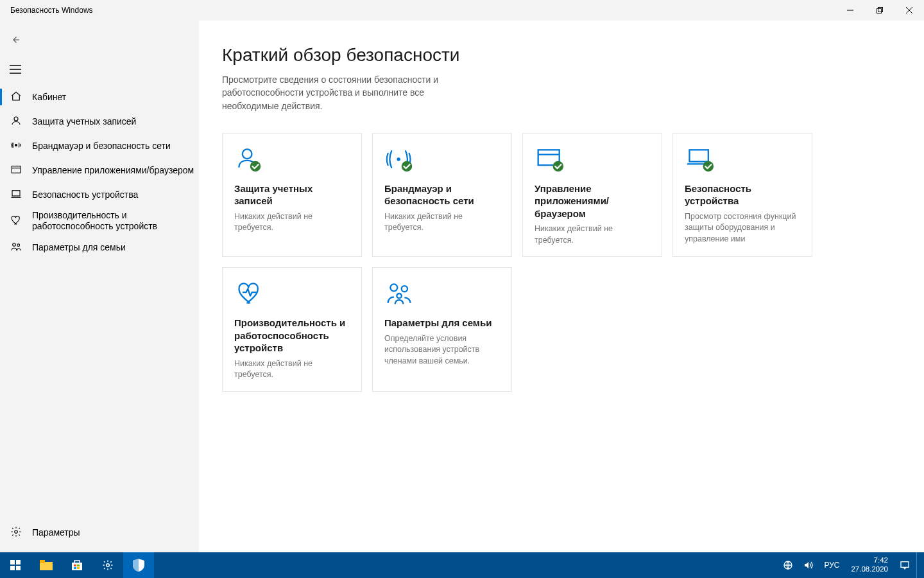 The image size is (924, 578). What do you see at coordinates (880, 10) in the screenshot?
I see `window-controls` at bounding box center [880, 10].